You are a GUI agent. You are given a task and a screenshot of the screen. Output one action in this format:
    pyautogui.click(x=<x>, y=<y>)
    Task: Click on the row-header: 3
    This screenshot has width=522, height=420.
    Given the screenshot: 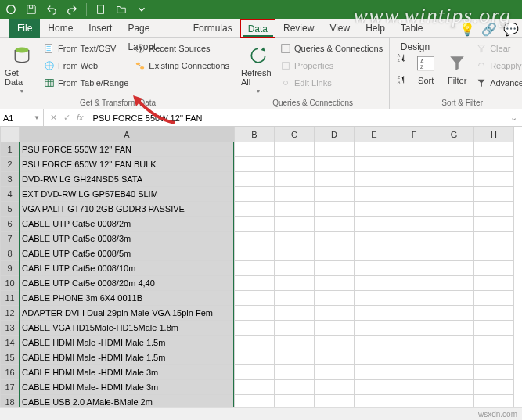 What is the action you would take?
    pyautogui.click(x=10, y=180)
    